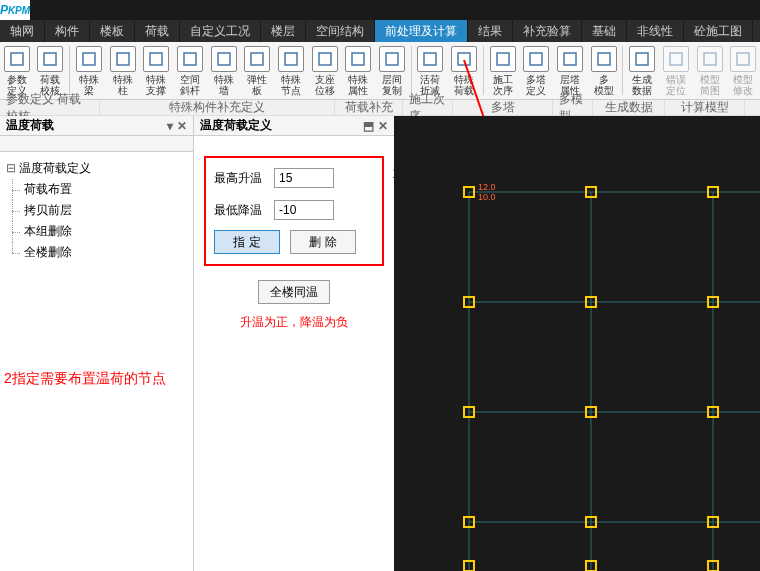 This screenshot has width=760, height=571. I want to click on delete-button: 删 除, so click(323, 242).